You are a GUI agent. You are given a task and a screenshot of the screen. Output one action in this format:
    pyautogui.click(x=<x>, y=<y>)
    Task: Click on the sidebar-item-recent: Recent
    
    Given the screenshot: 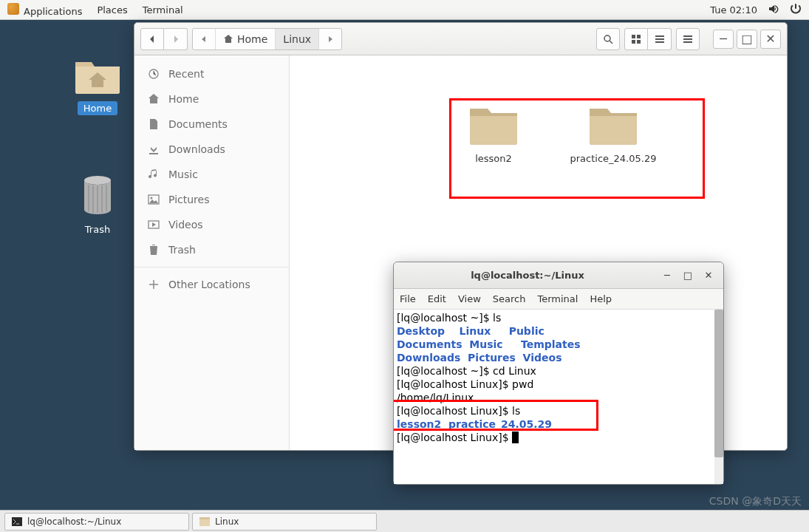 What is the action you would take?
    pyautogui.click(x=211, y=74)
    